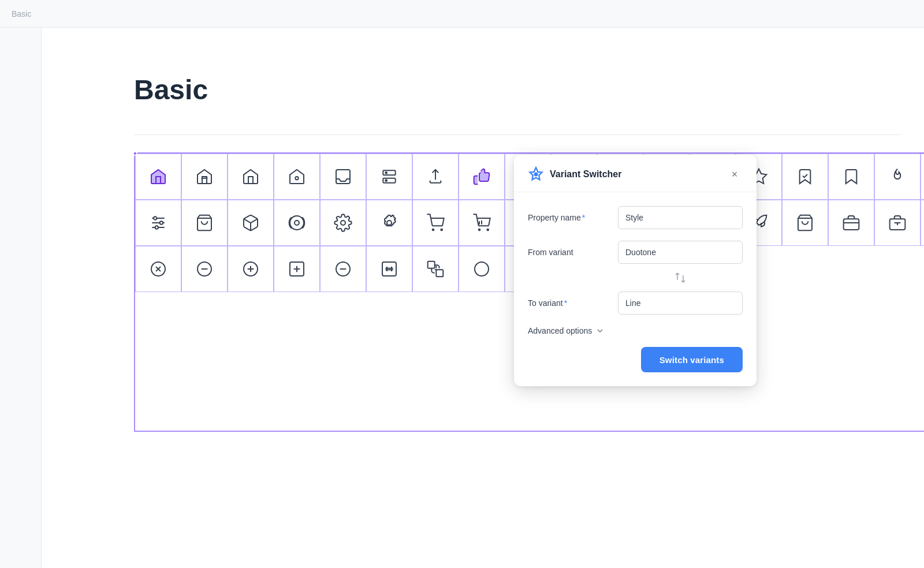 This screenshot has height=568, width=924. I want to click on briefcase-outline-icon, so click(897, 223).